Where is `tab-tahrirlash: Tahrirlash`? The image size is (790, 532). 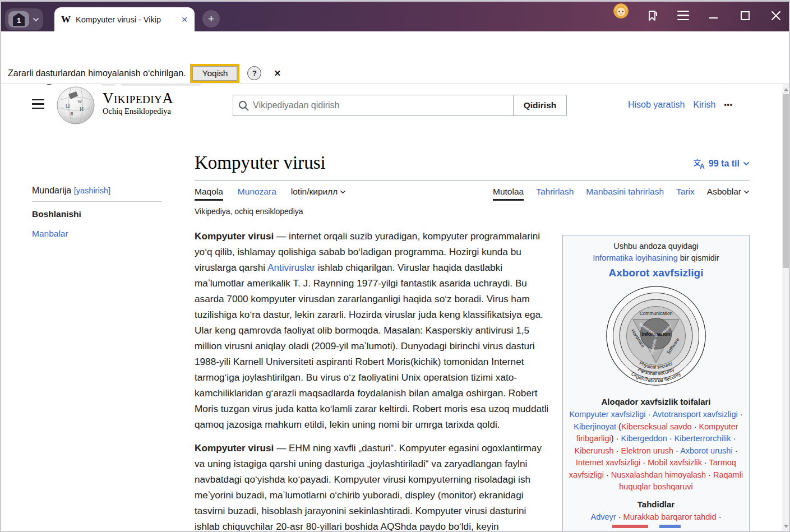
tab-tahrirlash: Tahrirlash is located at coordinates (555, 194).